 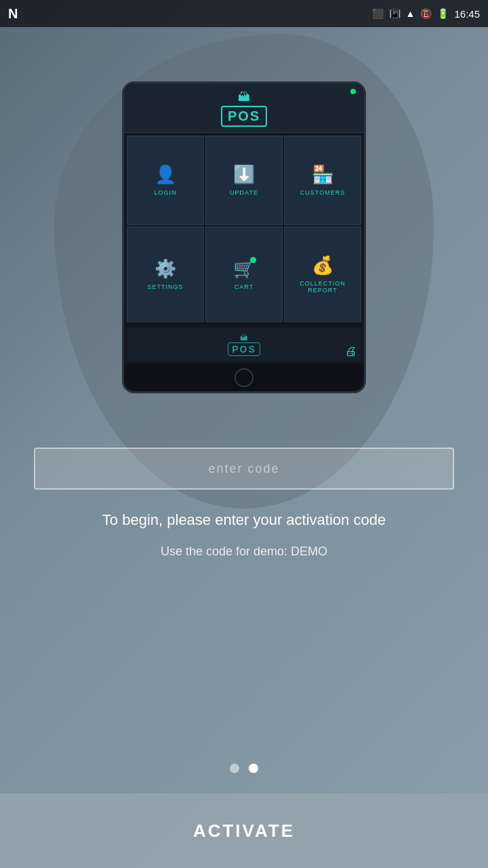 I want to click on tablet-bottom-logo: 🏔 POS, so click(x=244, y=344).